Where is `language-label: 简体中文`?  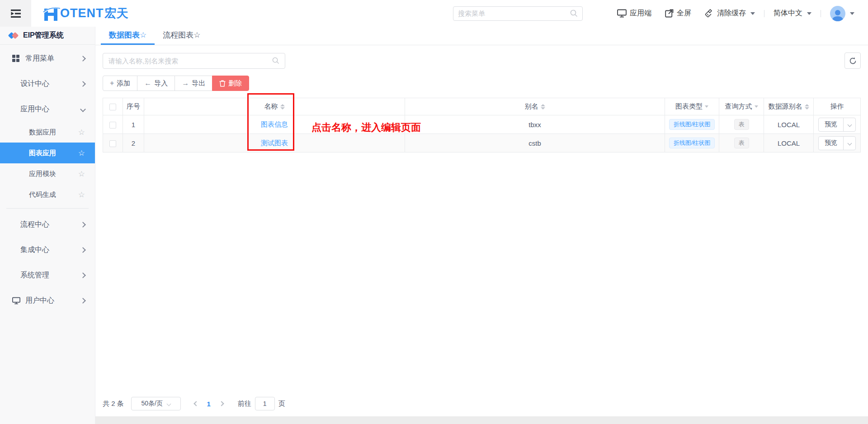 language-label: 简体中文 is located at coordinates (788, 14).